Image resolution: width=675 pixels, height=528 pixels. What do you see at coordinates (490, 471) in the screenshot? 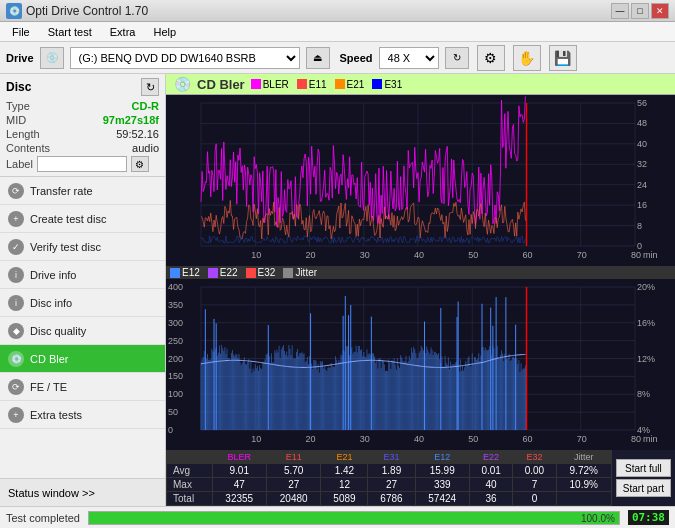
I see `stats-avg-e22: 0.01` at bounding box center [490, 471].